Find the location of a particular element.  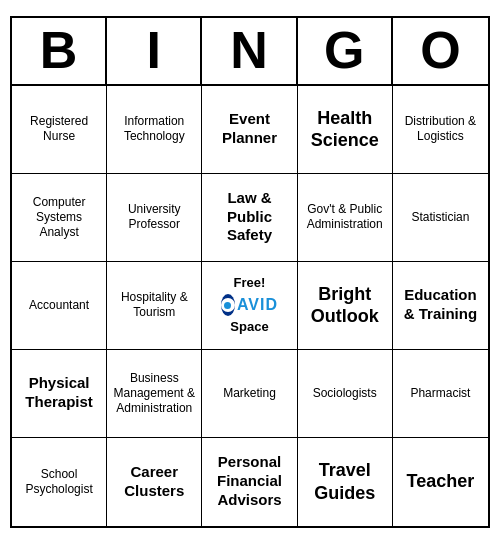

bingo-cell-5: Computer Systems Analyst is located at coordinates (60, 218).